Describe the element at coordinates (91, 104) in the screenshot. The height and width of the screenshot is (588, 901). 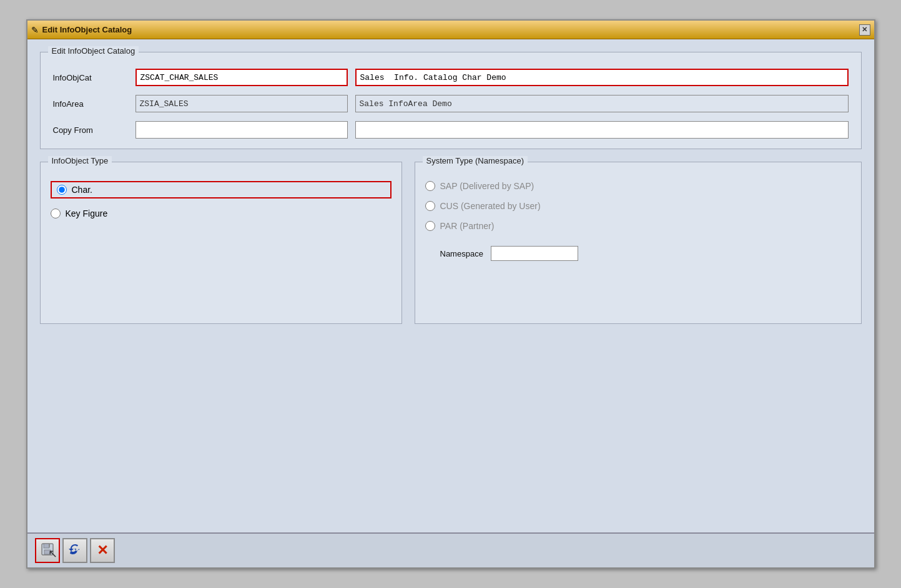
I see `infoarea-label: InfoArea` at that location.